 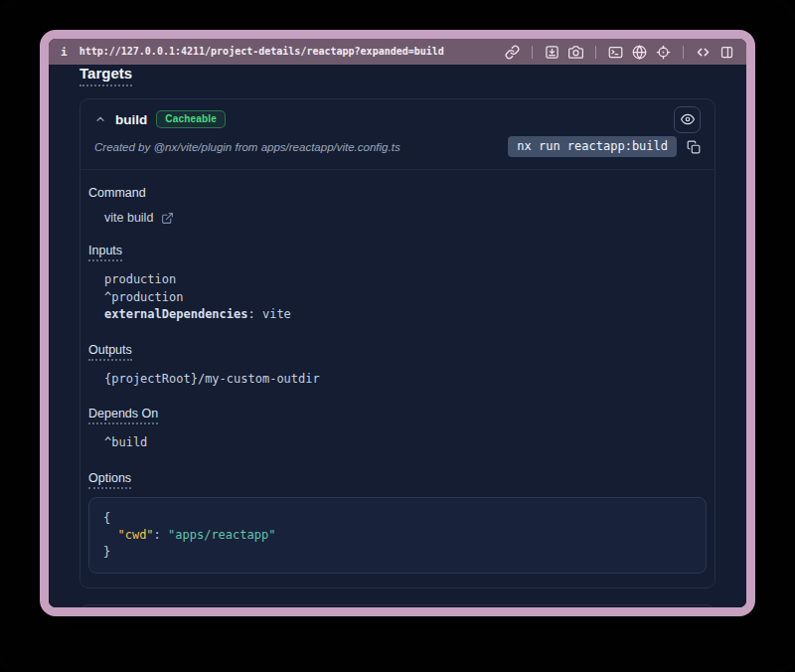 I want to click on command-section-heading: Command, so click(x=117, y=193).